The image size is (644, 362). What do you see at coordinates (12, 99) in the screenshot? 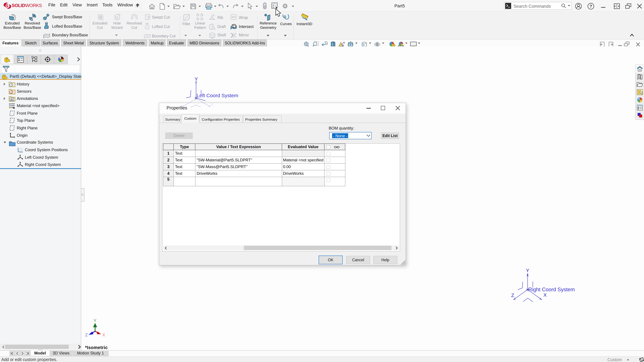
I see `svg-text: A` at bounding box center [12, 99].